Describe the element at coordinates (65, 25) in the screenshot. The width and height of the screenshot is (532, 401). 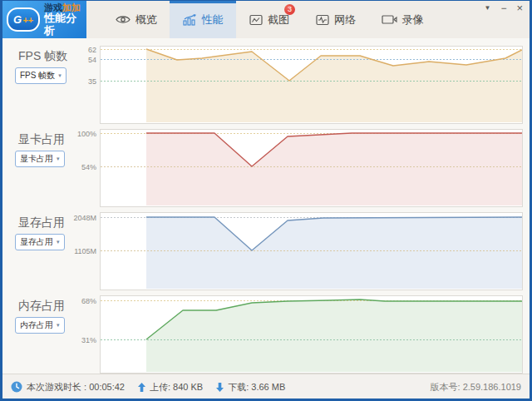
I see `brand-subtitle: 性能分析` at that location.